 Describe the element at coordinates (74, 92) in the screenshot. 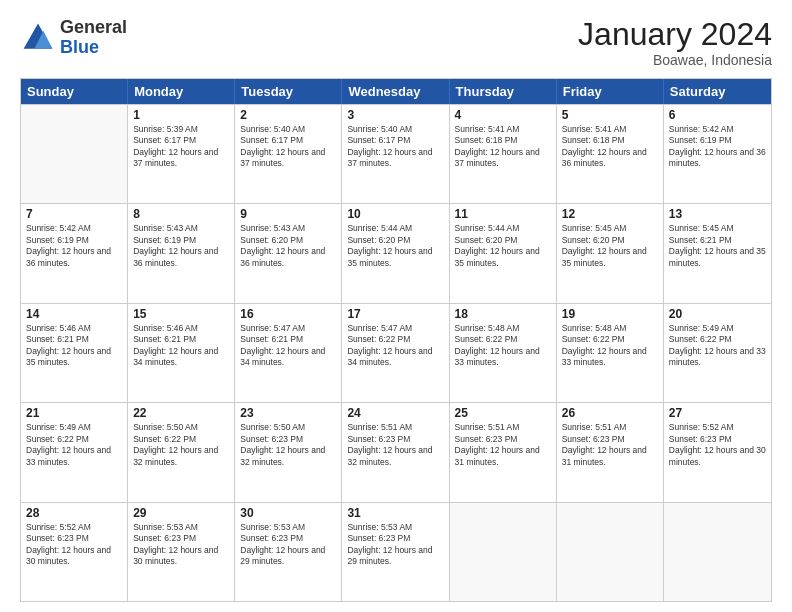

I see `weekday-header: Sunday` at that location.